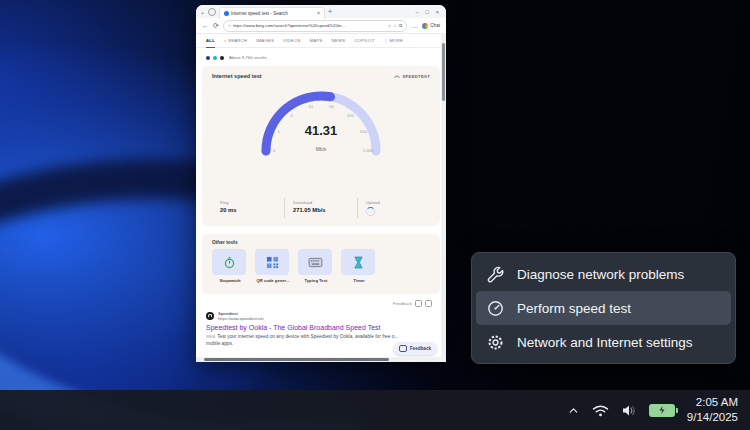  What do you see at coordinates (390, 26) in the screenshot?
I see `zoom-icon: ⌕` at bounding box center [390, 26].